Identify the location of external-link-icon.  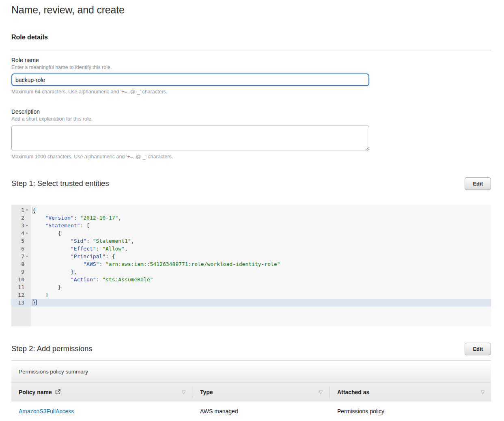
(58, 392).